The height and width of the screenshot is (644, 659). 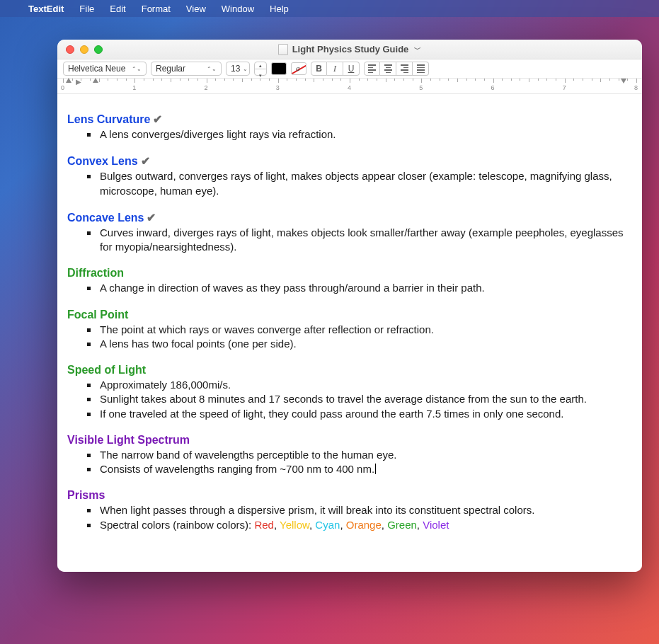 What do you see at coordinates (336, 69) in the screenshot?
I see `italic-button: I` at bounding box center [336, 69].